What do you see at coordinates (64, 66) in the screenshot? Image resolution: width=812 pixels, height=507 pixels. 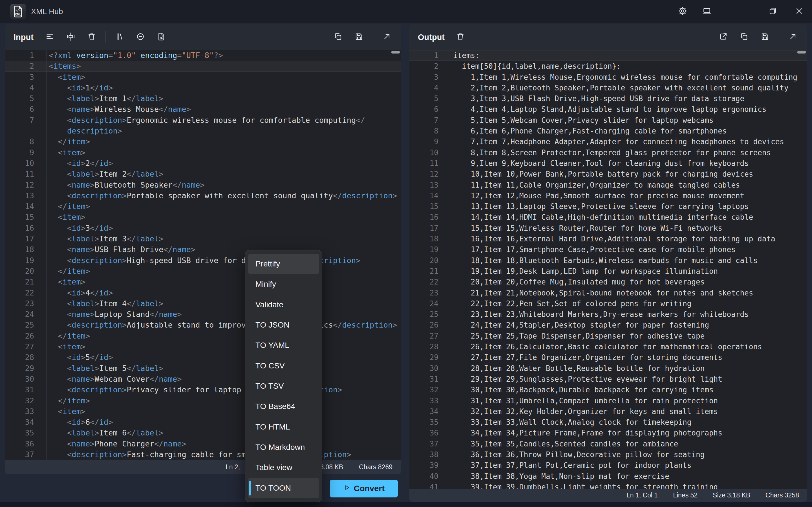 I see `code-text: <items>` at bounding box center [64, 66].